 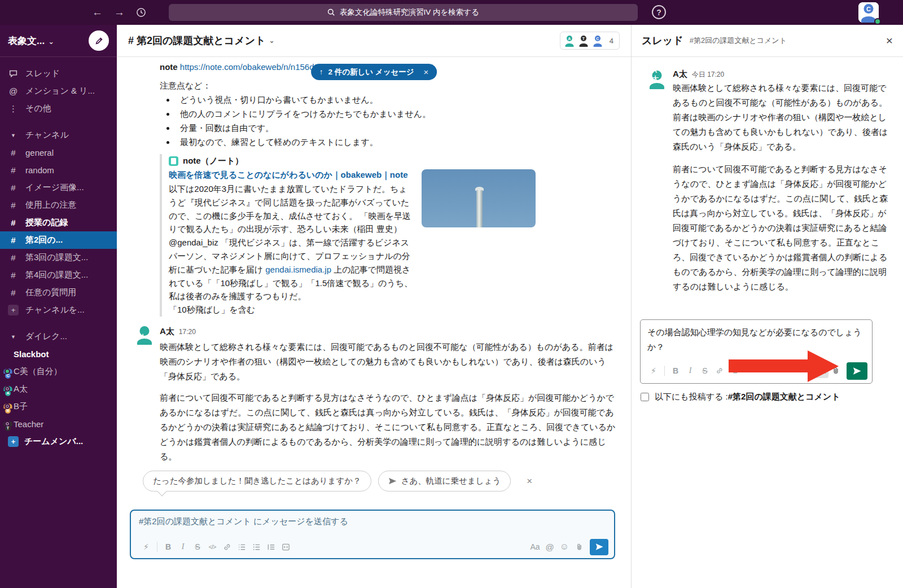 I want to click on dm-label: A太, so click(x=20, y=389).